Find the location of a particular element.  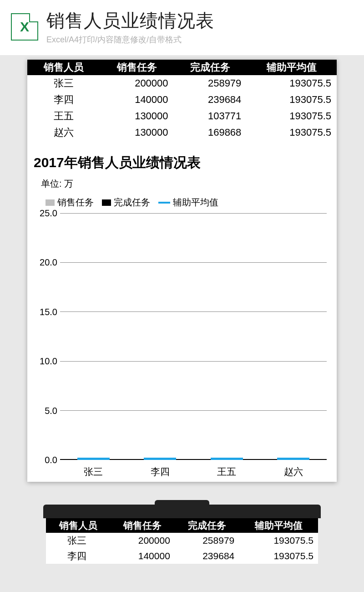

y-tick-label: 10.0 is located at coordinates (46, 362).